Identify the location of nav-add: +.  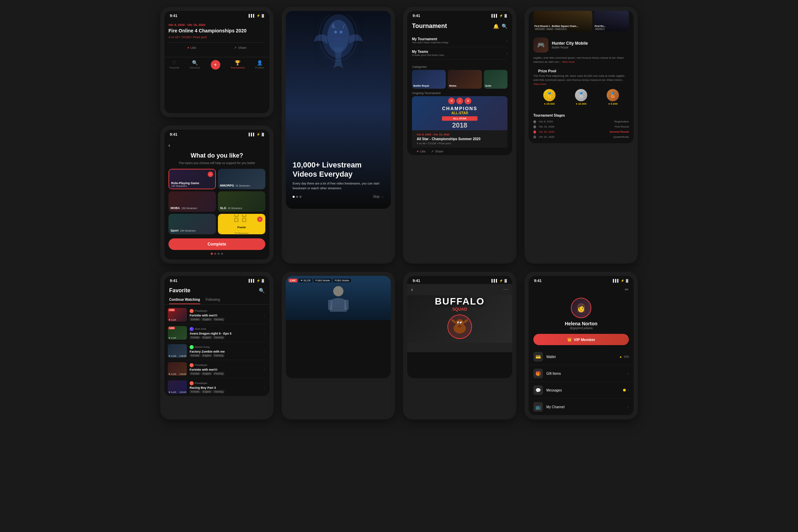
(216, 65).